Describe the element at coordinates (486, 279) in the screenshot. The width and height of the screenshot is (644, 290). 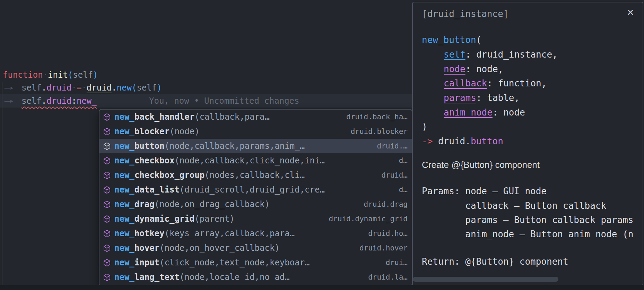
I see `horizontal-scrollbar-thumb` at that location.